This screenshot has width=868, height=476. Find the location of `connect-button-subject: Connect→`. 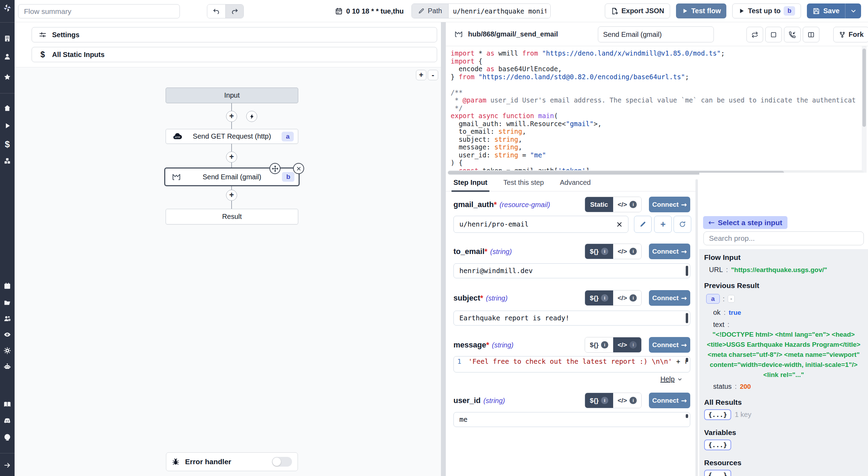

connect-button-subject: Connect→ is located at coordinates (669, 298).